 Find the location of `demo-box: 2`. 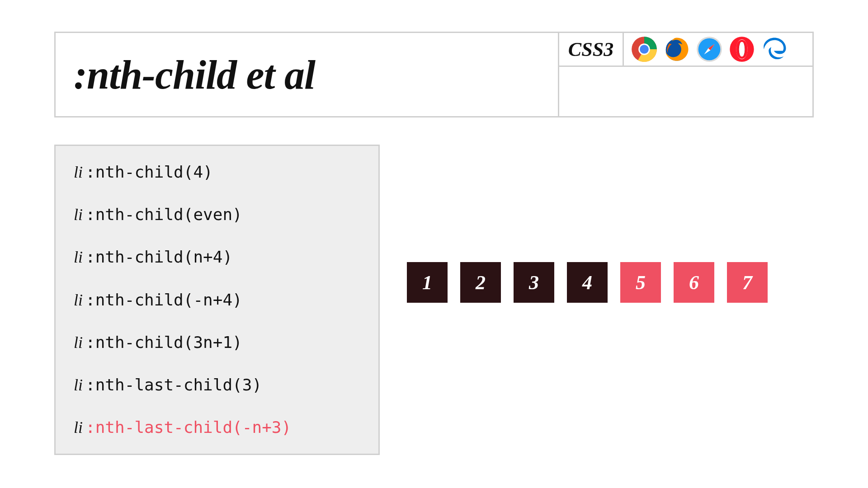

demo-box: 2 is located at coordinates (481, 282).